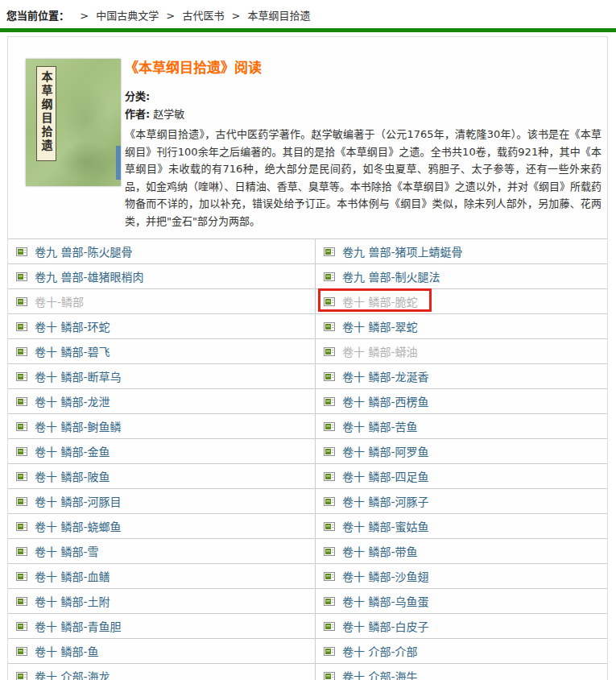  What do you see at coordinates (84, 251) in the screenshot?
I see `chapter-link: 卷九 兽部-陈火腿骨` at bounding box center [84, 251].